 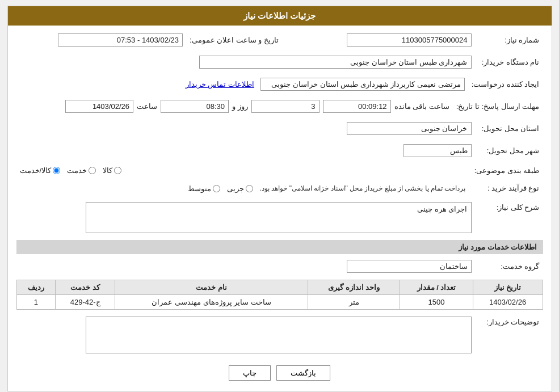 I want to click on value-ostan: خراسان جنوبی, so click(x=409, y=128).